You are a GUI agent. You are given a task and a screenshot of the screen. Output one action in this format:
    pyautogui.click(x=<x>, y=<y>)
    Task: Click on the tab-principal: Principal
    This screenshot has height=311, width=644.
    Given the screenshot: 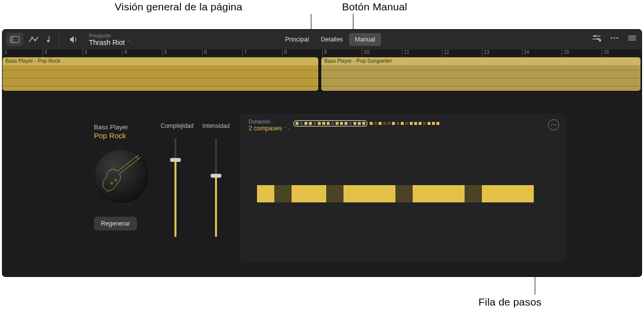 What is the action you would take?
    pyautogui.click(x=297, y=39)
    